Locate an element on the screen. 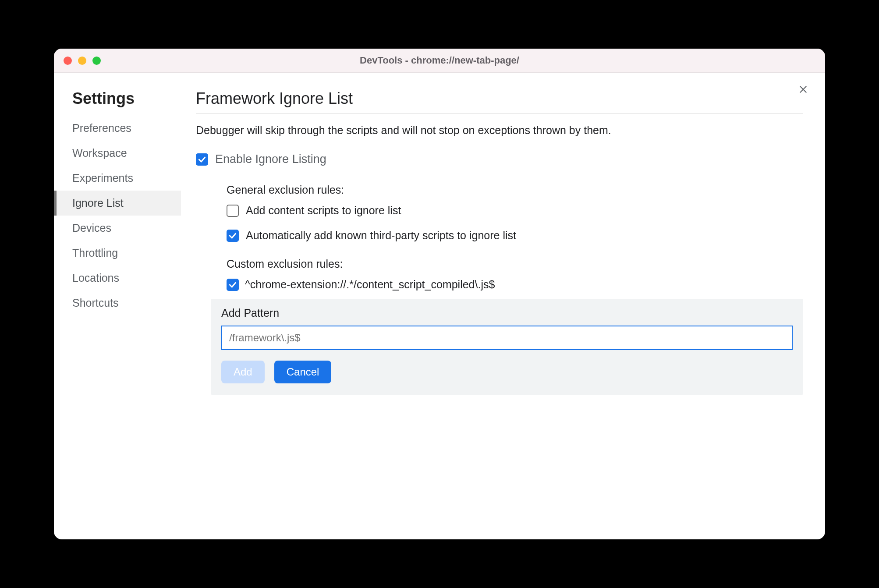 The image size is (879, 588). sidebar-item-ignore-list: Ignore List is located at coordinates (117, 203).